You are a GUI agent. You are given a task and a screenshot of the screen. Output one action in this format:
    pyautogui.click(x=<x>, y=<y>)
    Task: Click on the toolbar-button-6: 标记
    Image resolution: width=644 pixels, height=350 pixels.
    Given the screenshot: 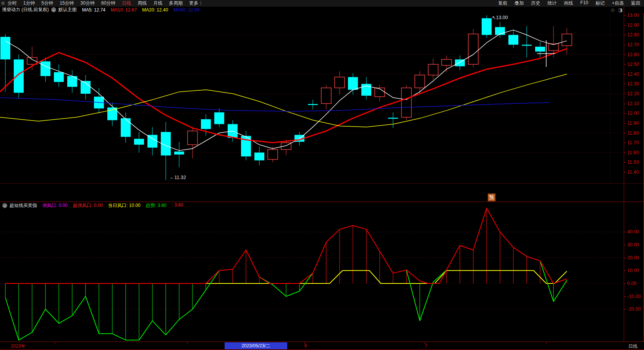 What is the action you would take?
    pyautogui.click(x=600, y=3)
    